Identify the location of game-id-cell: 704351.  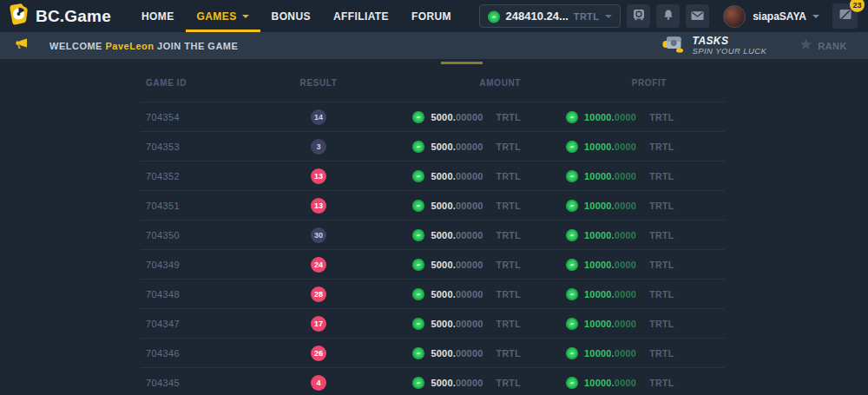
(201, 206).